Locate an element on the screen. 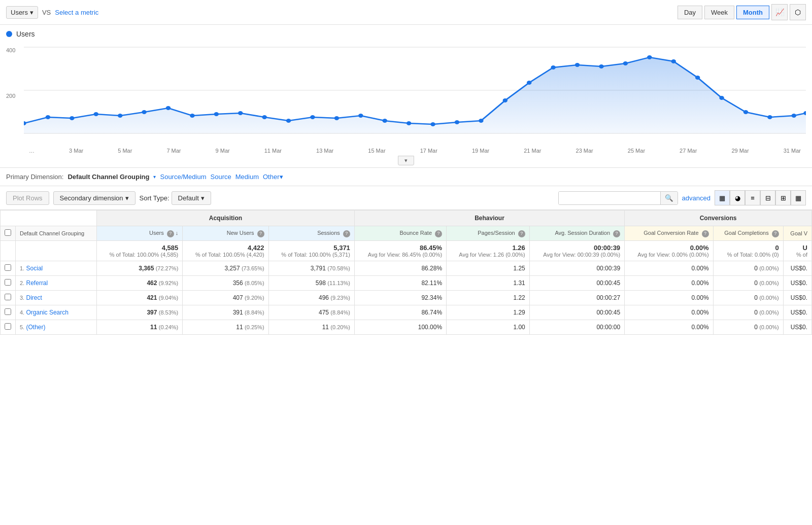 This screenshot has height=525, width=812. x-label-15mar: 15 Mar is located at coordinates (377, 151).